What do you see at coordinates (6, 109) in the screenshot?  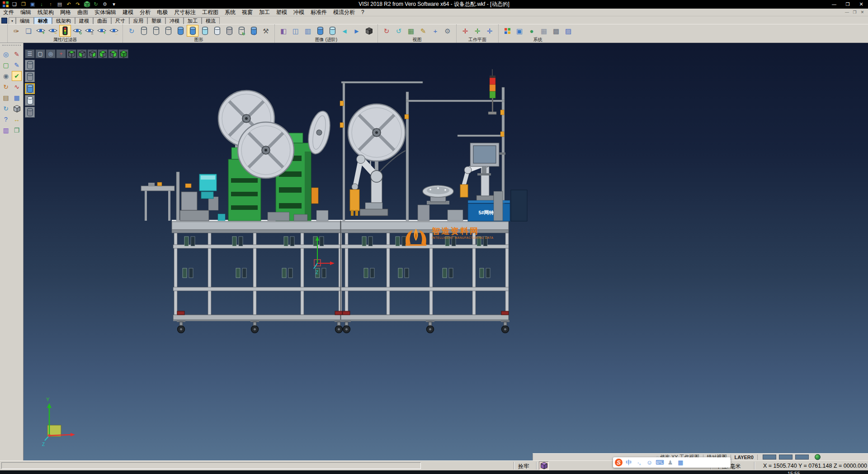 I see `regenerate-icon: ↻` at bounding box center [6, 109].